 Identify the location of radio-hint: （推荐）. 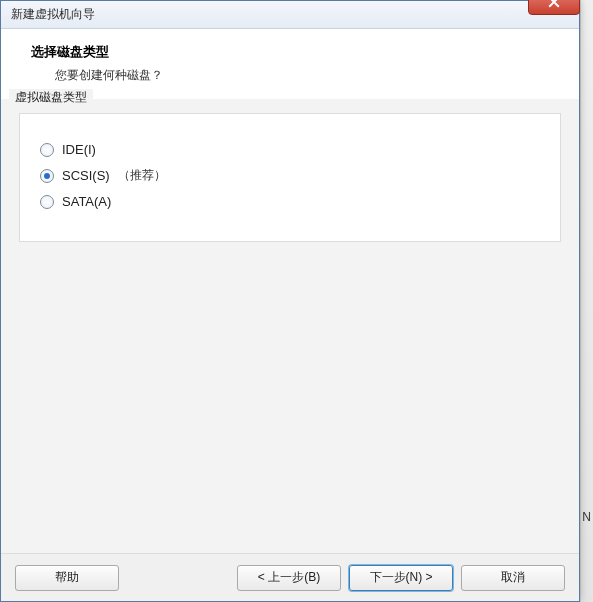
(142, 176).